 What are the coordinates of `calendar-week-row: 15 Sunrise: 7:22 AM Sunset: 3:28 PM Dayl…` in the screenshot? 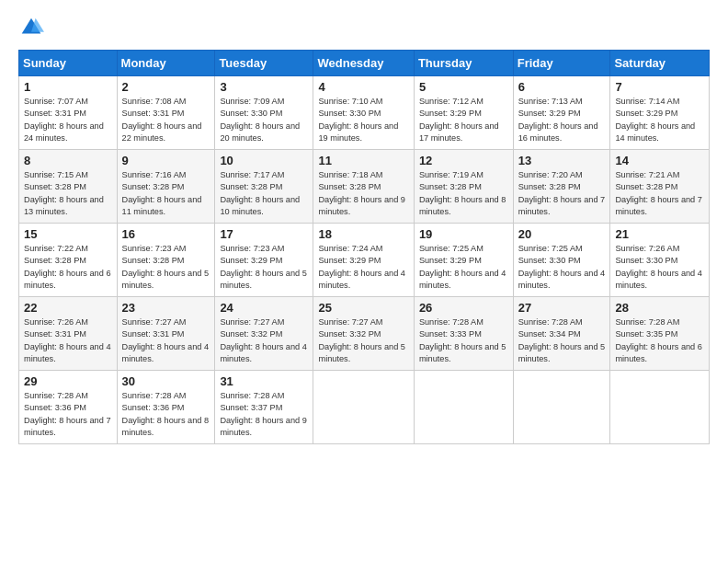 It's located at (364, 260).